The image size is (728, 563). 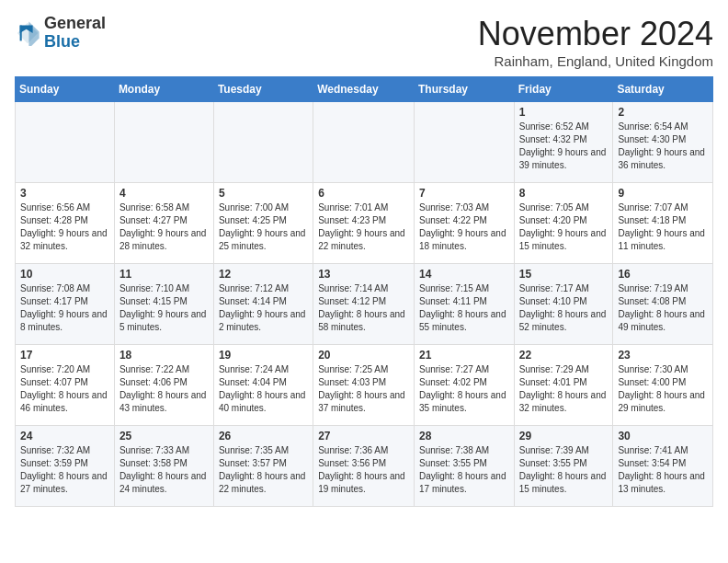 I want to click on day-info: Sunrise: 7:08 AM Sunset: 4:17 PM Dayligh…, so click(x=64, y=308).